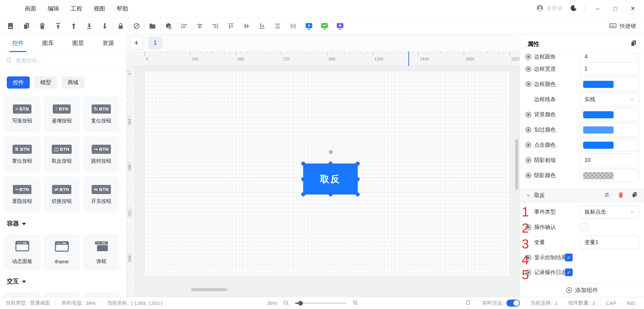 This screenshot has width=644, height=309. What do you see at coordinates (634, 44) in the screenshot?
I see `copy-properties-icon` at bounding box center [634, 44].